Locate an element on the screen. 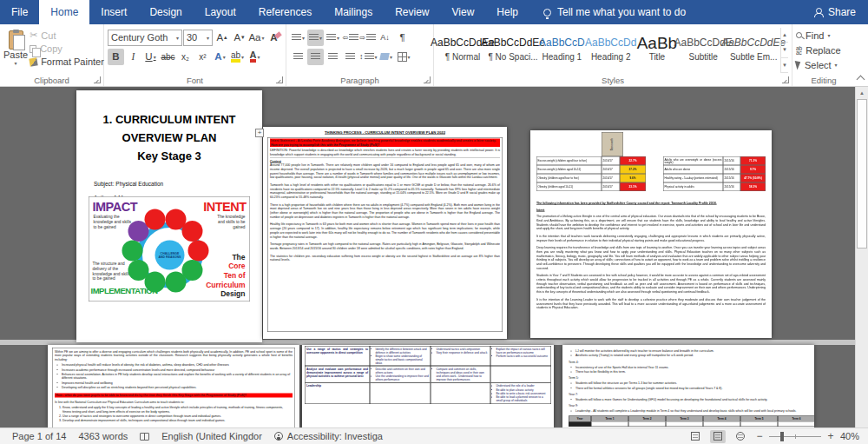 This screenshot has width=868, height=444. bullets-button: ▾ is located at coordinates (299, 38).